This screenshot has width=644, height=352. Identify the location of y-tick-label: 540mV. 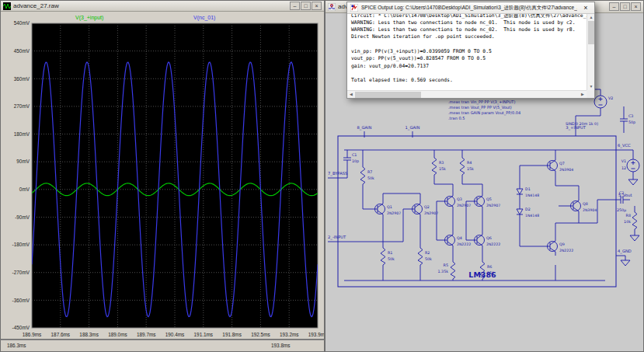
(22, 23).